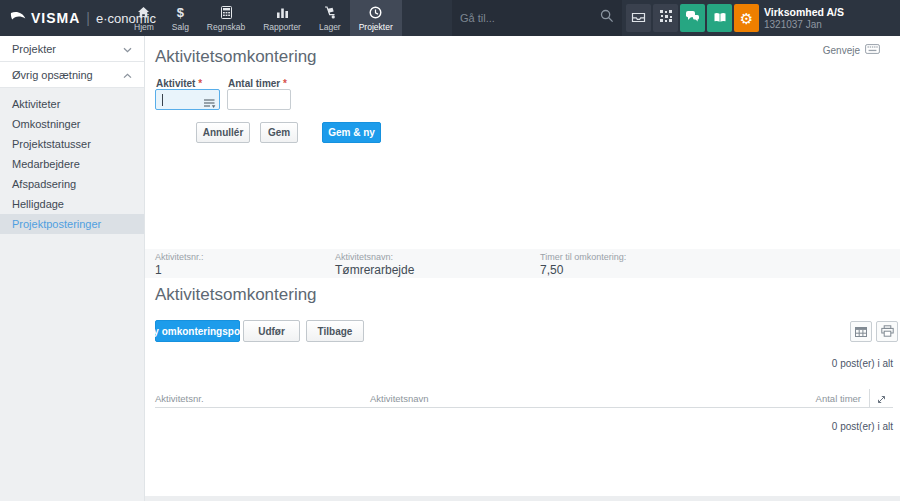 This screenshot has width=900, height=501. Describe the element at coordinates (72, 49) in the screenshot. I see `sidebar-section-projekter: Projekter` at that location.